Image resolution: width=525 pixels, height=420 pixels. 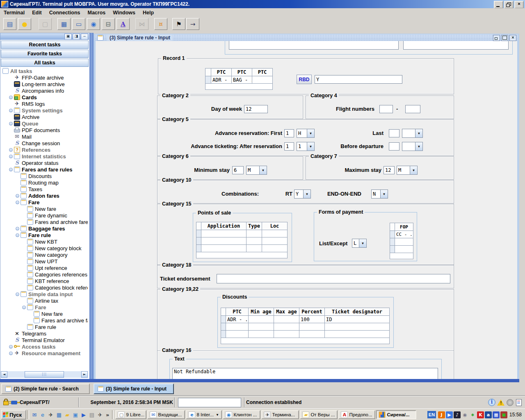 I want to click on tree-item-6-system-settings: System settings, so click(x=44, y=110).